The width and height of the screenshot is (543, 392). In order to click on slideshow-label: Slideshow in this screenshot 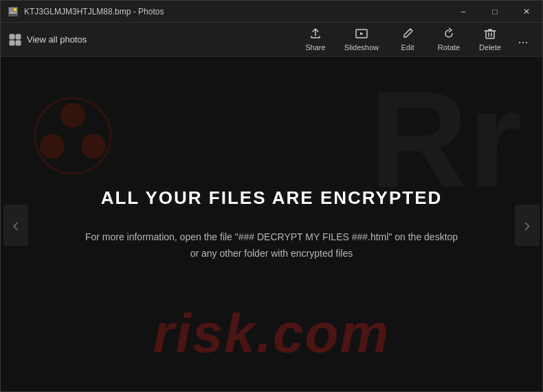, I will do `click(362, 47)`.